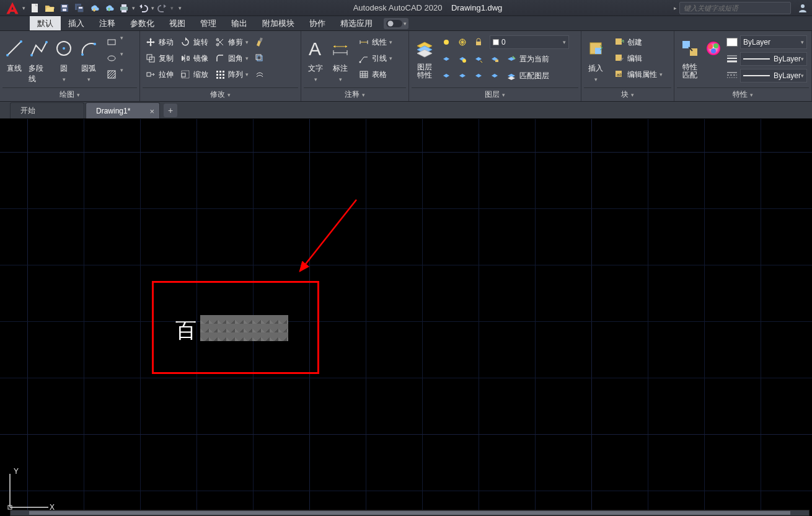  I want to click on table-button: 表格, so click(376, 74).